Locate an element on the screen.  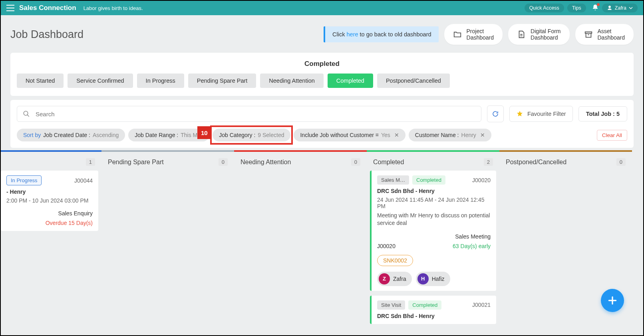
overdue-text: Overdue 15 Day(s) is located at coordinates (69, 223).